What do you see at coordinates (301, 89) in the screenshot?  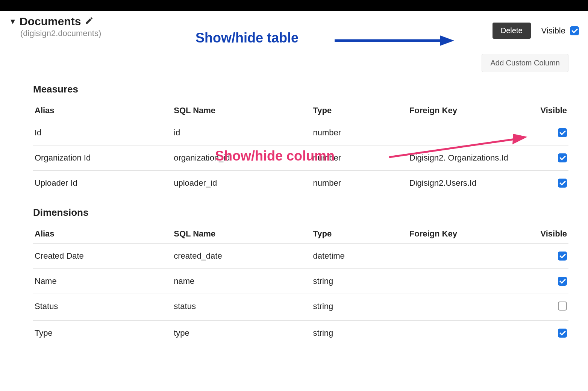 I see `measures-section-title: Measures` at bounding box center [301, 89].